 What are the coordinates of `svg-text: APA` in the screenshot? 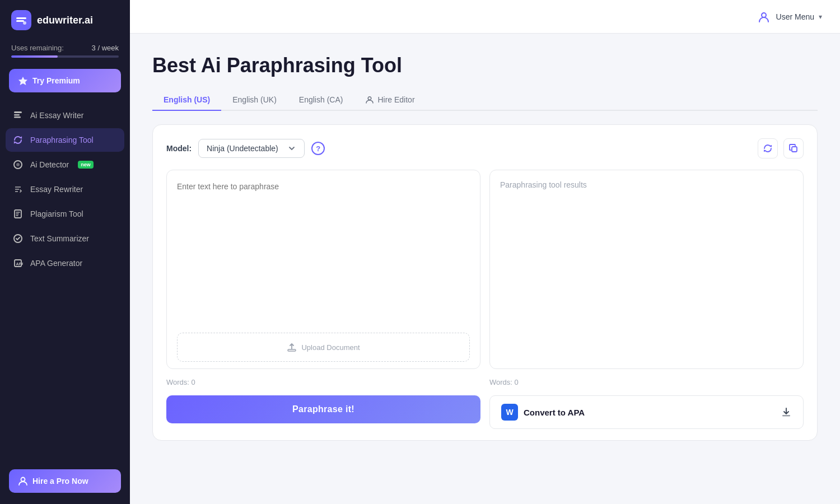 It's located at (20, 264).